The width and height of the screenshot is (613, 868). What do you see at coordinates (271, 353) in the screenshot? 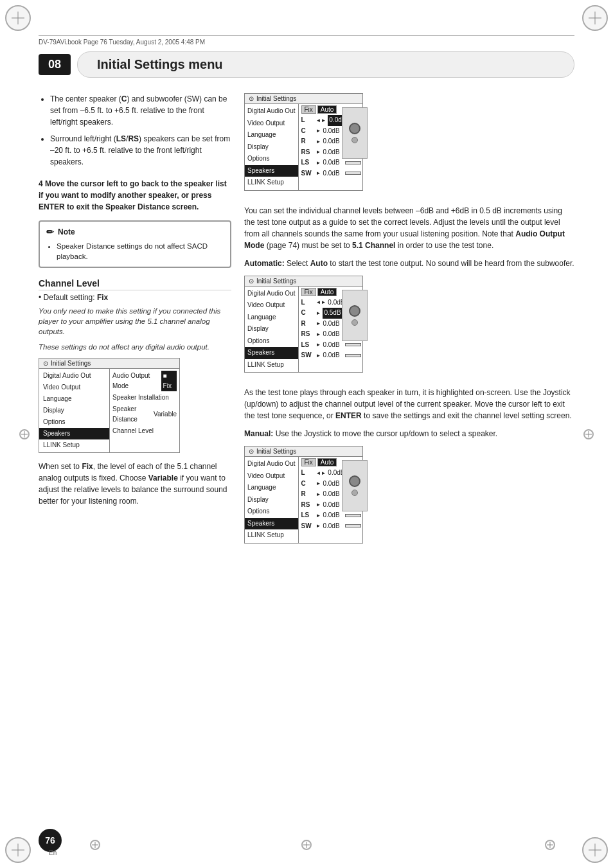
I see `r2-menu-speakers: Speakers` at bounding box center [271, 353].